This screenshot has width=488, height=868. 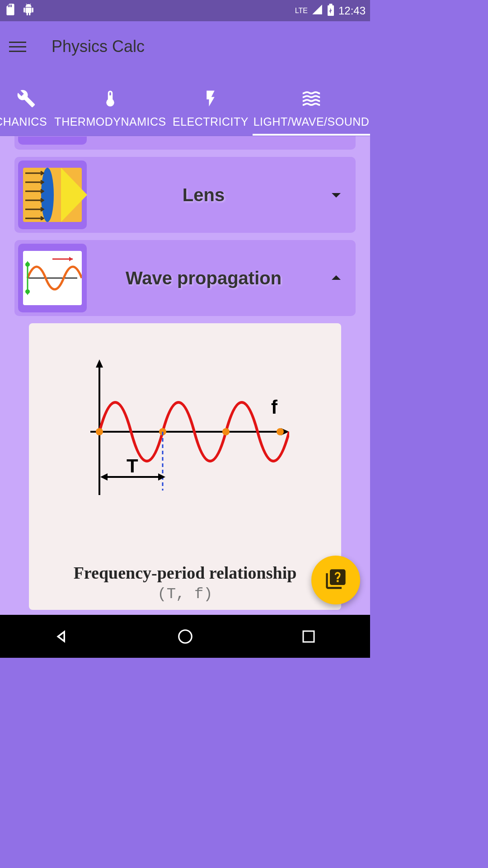 I want to click on status-bar: LTE 12:43, so click(x=185, y=11).